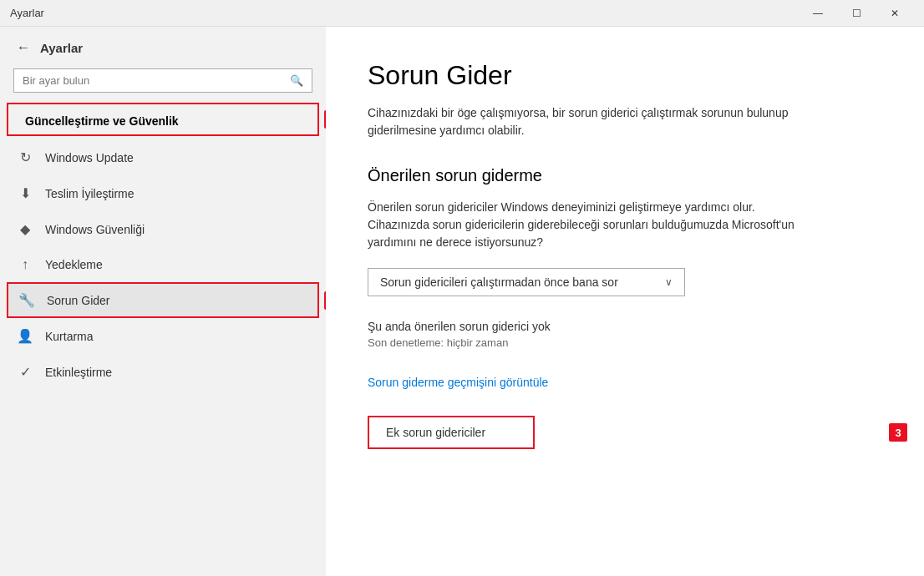 The image size is (924, 576). I want to click on titlebar: Ayarlar — ☐ ✕, so click(462, 13).